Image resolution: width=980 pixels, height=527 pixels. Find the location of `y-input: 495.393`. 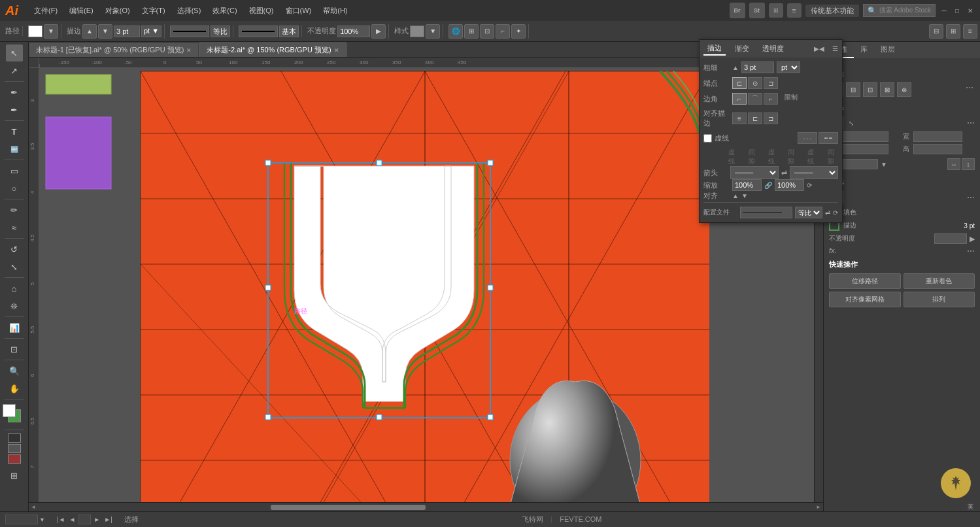

y-input: 495.393 is located at coordinates (864, 149).